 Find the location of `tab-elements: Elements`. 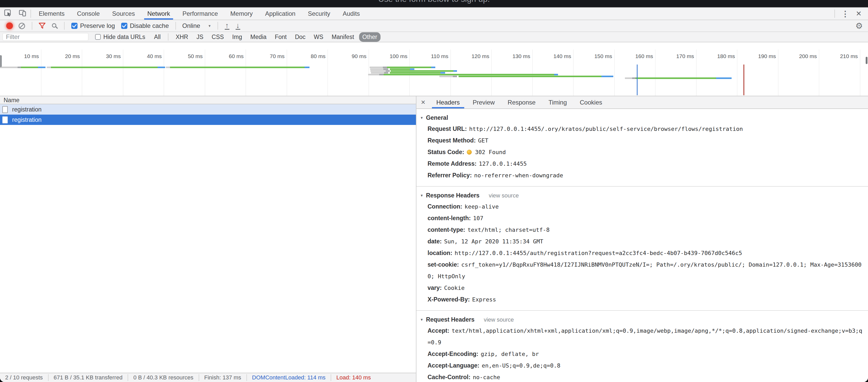

tab-elements: Elements is located at coordinates (52, 13).